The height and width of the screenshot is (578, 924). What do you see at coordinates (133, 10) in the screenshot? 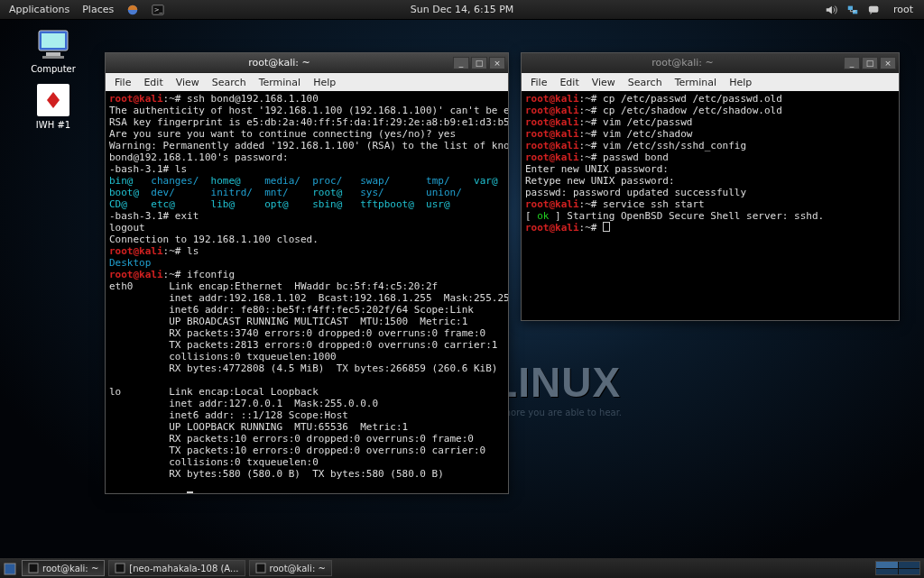
I see `iceweasel-launcher-icon` at bounding box center [133, 10].